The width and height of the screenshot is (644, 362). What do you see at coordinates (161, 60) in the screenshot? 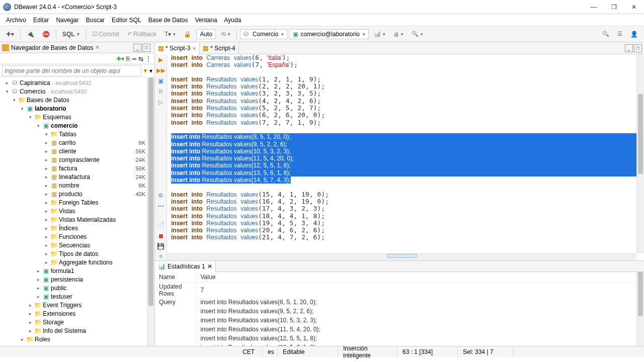
I see `execute-icon: ▶` at bounding box center [161, 60].